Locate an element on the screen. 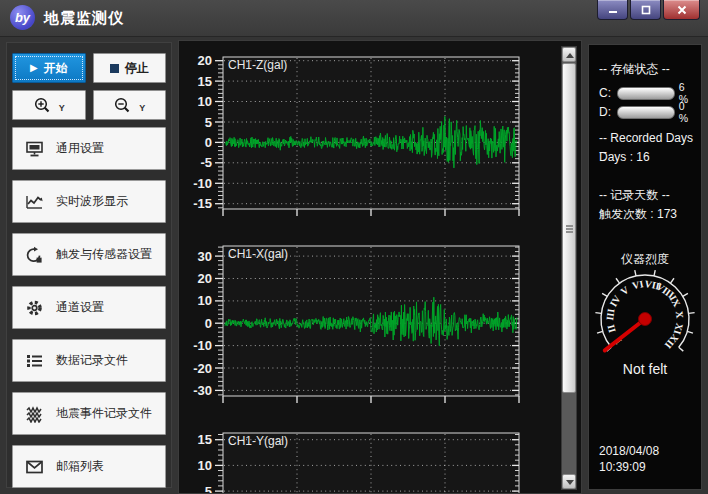 Image resolution: width=708 pixels, height=494 pixels. svg-text: II is located at coordinates (612, 328).